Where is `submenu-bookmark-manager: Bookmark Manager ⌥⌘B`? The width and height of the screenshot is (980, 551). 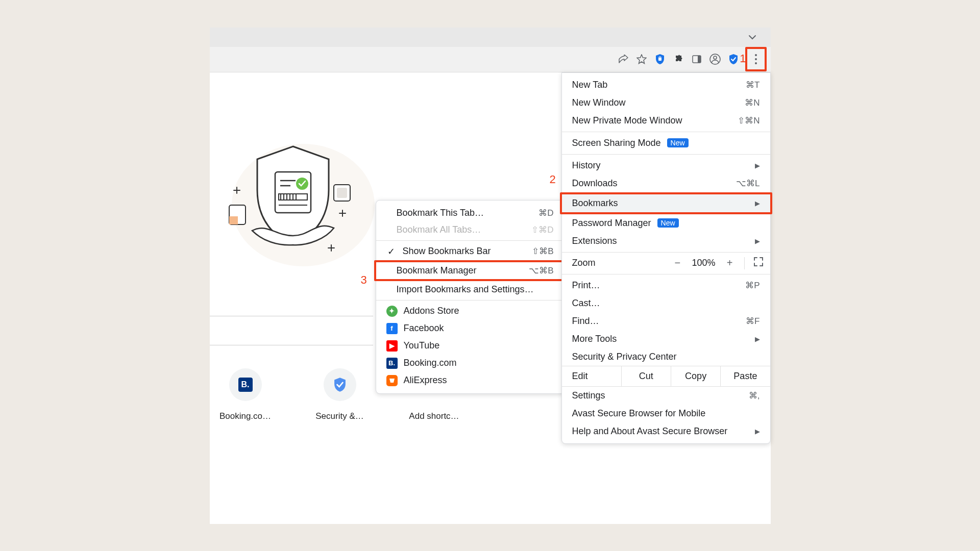 submenu-bookmark-manager: Bookmark Manager ⌥⌘B is located at coordinates (470, 270).